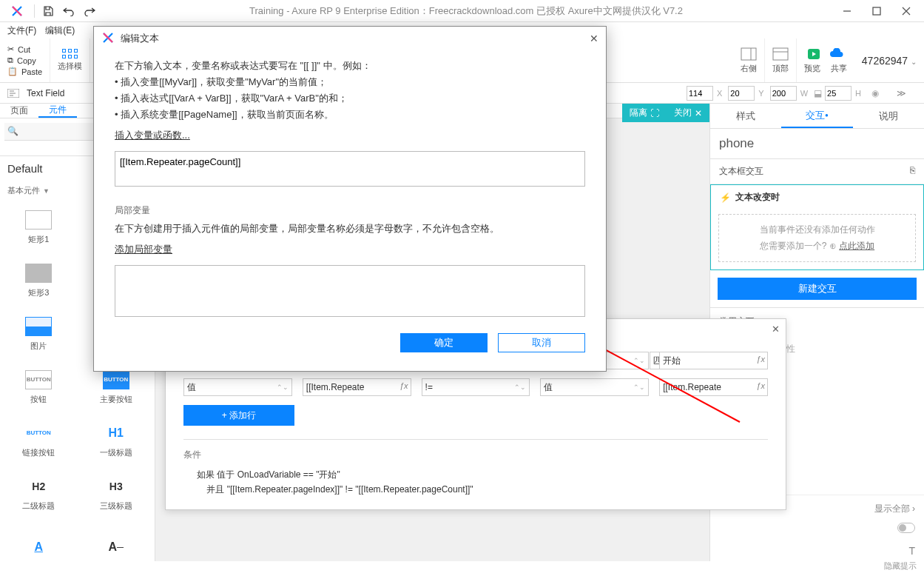  What do you see at coordinates (889, 61) in the screenshot?
I see `account-button: 47262947 ⌄` at bounding box center [889, 61].